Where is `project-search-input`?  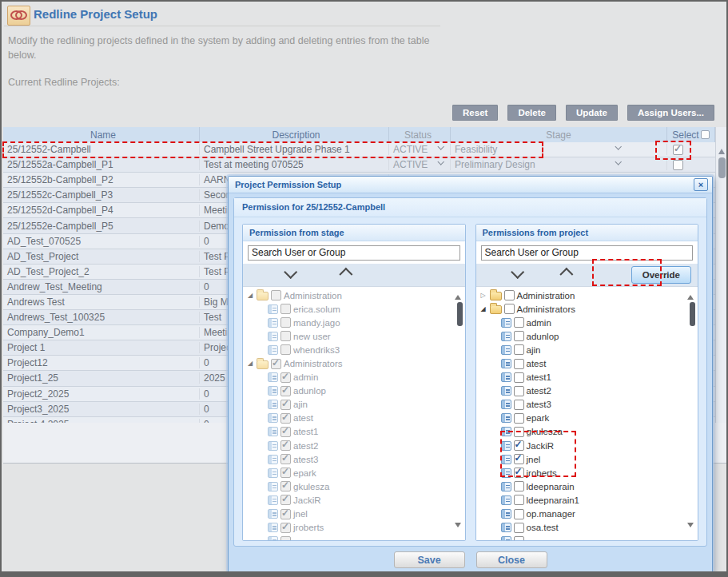
project-search-input is located at coordinates (587, 253).